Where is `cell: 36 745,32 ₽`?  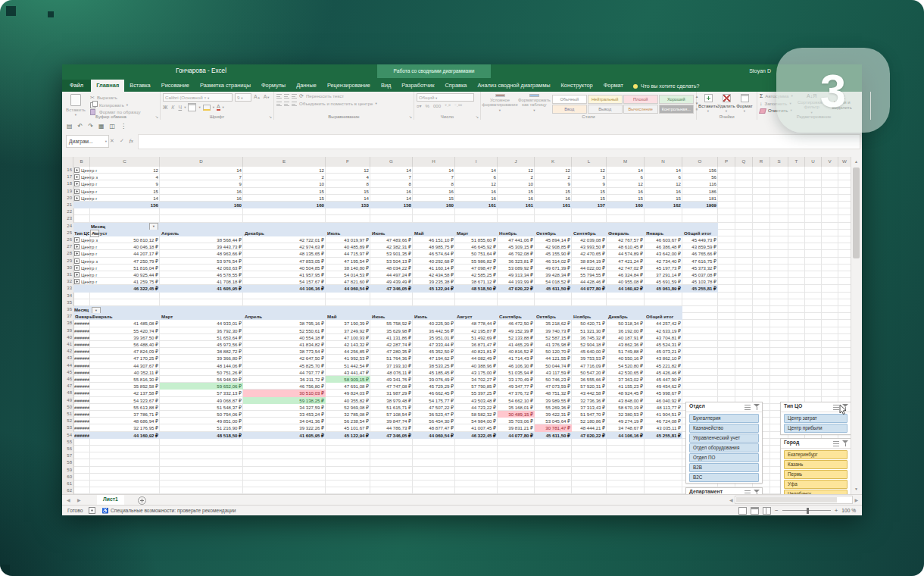
cell: 36 745,32 ₽ is located at coordinates (589, 338).